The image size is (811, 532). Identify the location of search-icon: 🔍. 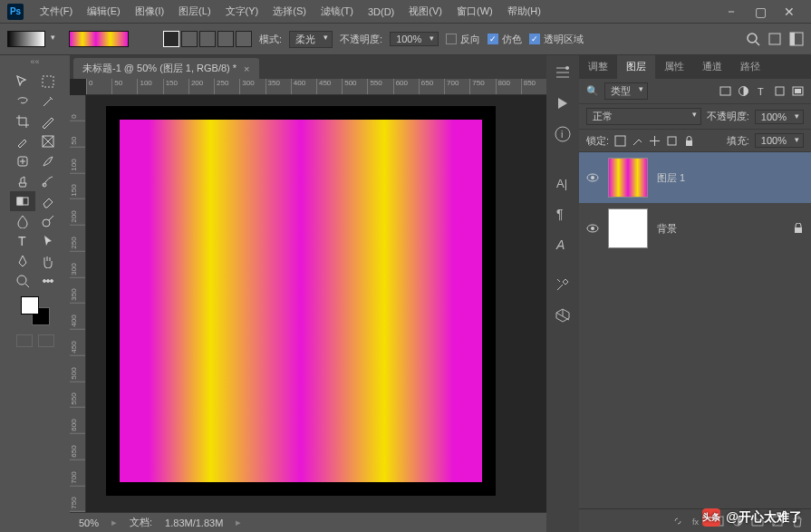
(593, 91).